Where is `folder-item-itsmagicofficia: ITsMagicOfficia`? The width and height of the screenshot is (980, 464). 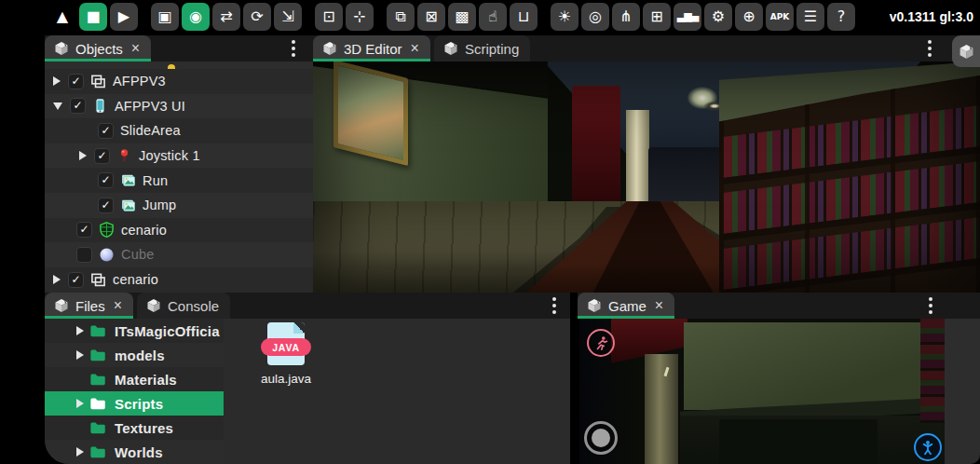 folder-item-itsmagicofficia: ITsMagicOfficia is located at coordinates (134, 331).